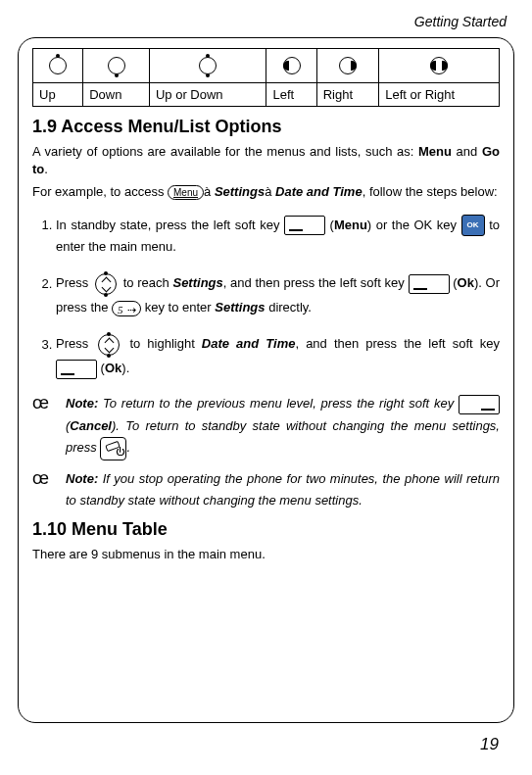 The image size is (532, 775). I want to click on running-head: Getting Started, so click(263, 22).